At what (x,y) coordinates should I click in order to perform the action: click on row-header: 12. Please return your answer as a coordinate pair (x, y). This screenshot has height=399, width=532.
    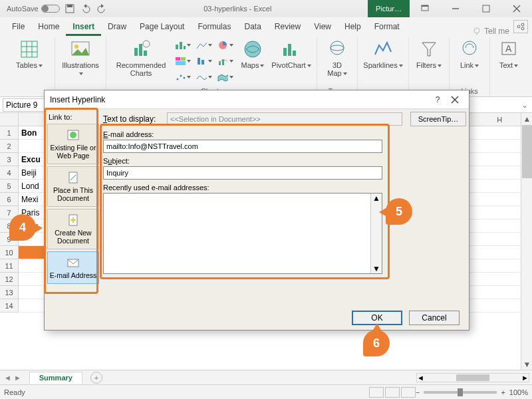
    Looking at the image, I should click on (9, 279).